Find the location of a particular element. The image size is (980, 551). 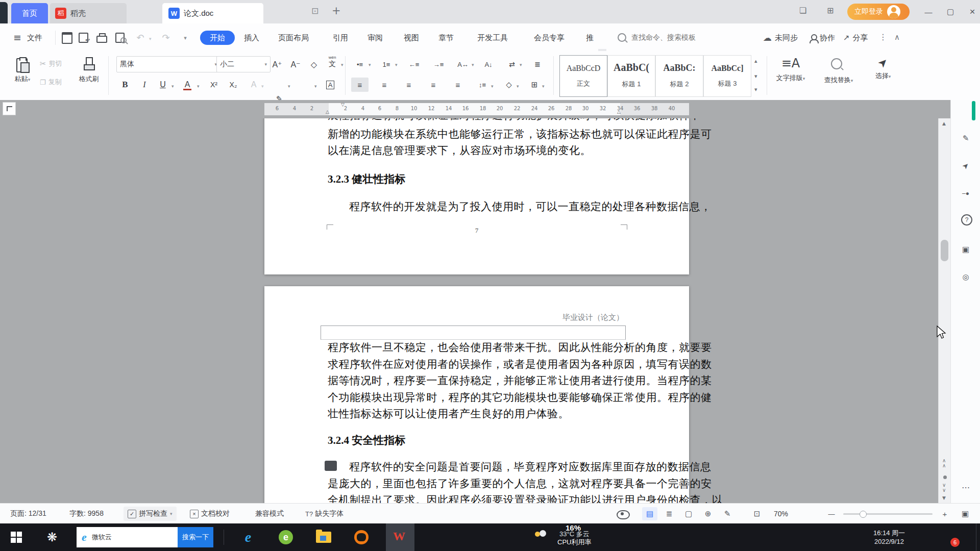

login-button: 立即登录 is located at coordinates (878, 12).